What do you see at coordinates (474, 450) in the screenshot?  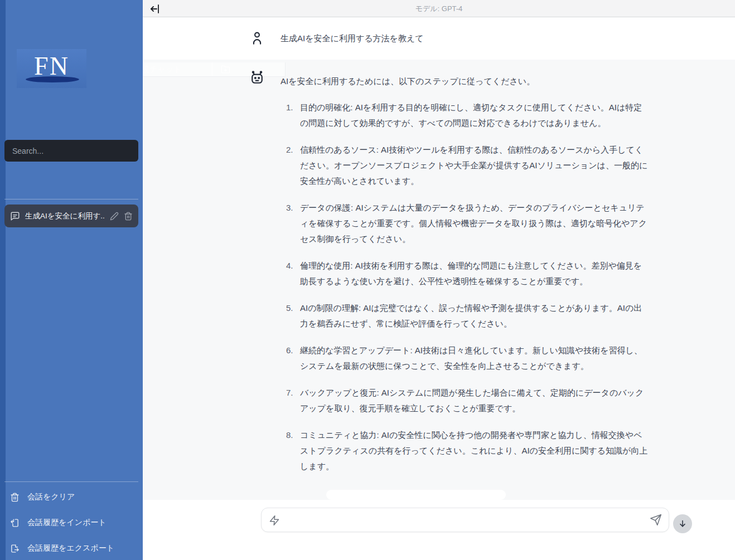 I see `step-text: コミュニティと協力: AIの安全性に関心を持つ他の開発者や専門家と協力し、情報交…` at bounding box center [474, 450].